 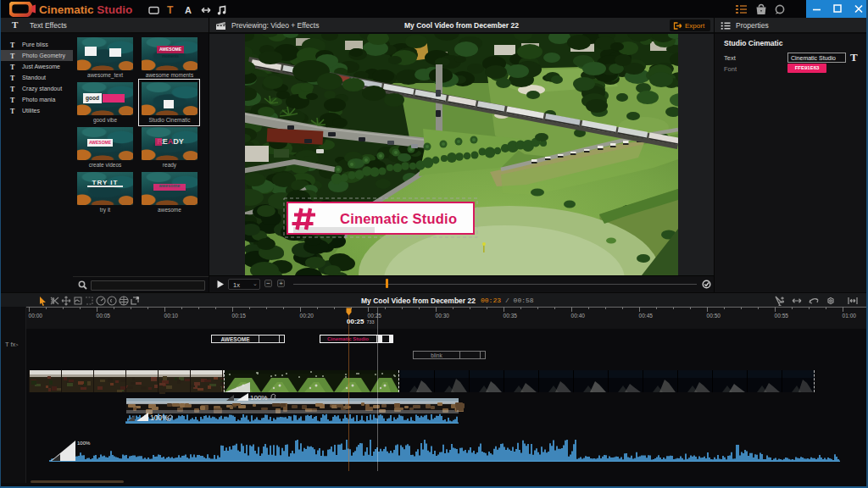 I want to click on svg-text: A, so click(x=188, y=10).